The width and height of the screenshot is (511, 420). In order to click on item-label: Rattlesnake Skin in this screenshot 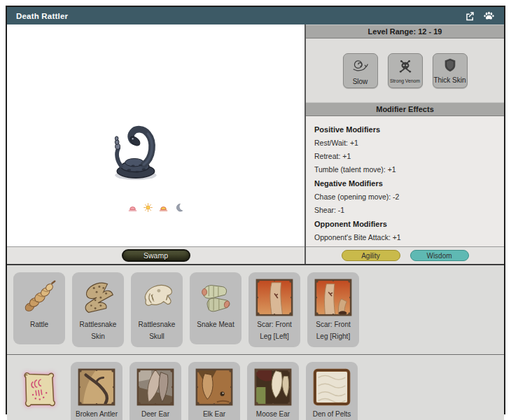, I will do `click(98, 330)`.